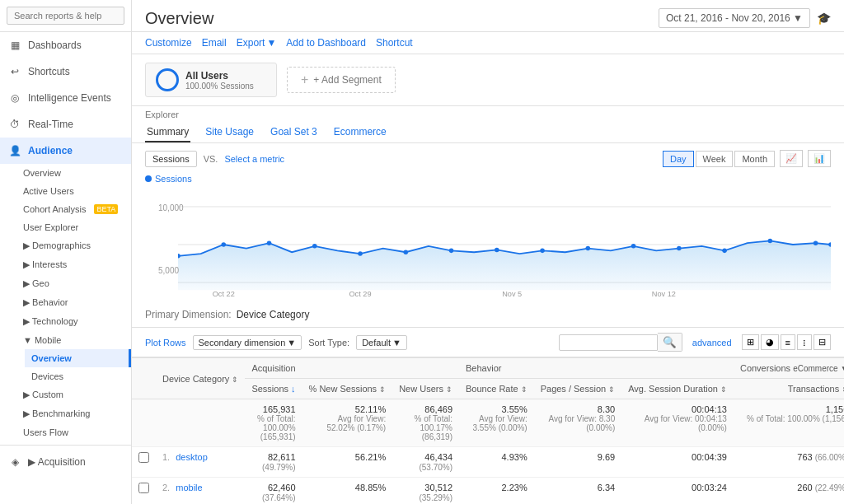  Describe the element at coordinates (664, 294) in the screenshot. I see `svg-text: Nov 12` at that location.